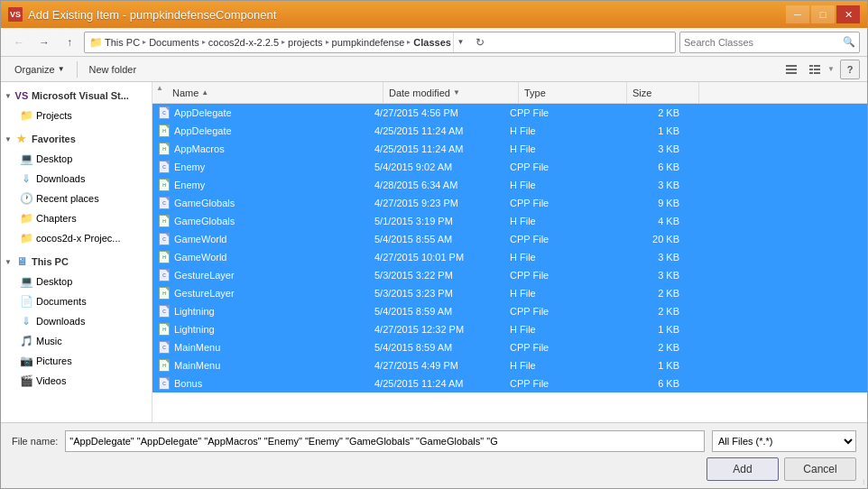 This screenshot has height=489, width=868. I want to click on file-name-cell: H GestureLayer, so click(261, 293).